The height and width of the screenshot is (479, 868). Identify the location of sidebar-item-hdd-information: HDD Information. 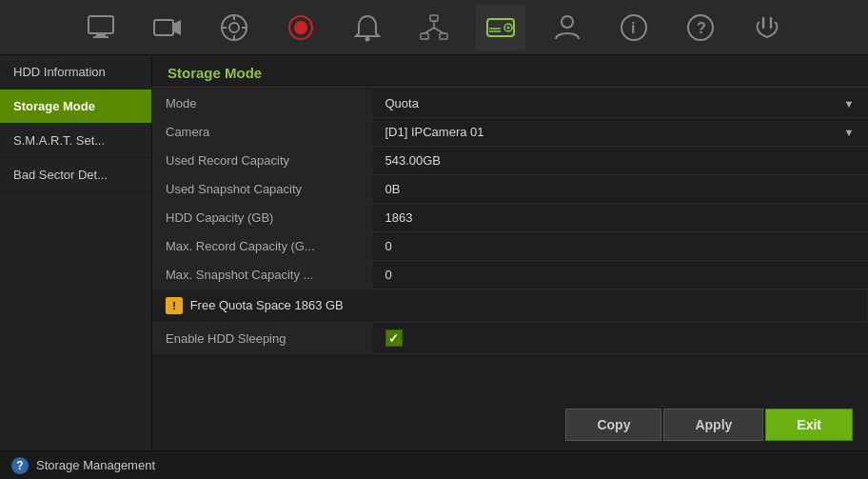
(76, 72).